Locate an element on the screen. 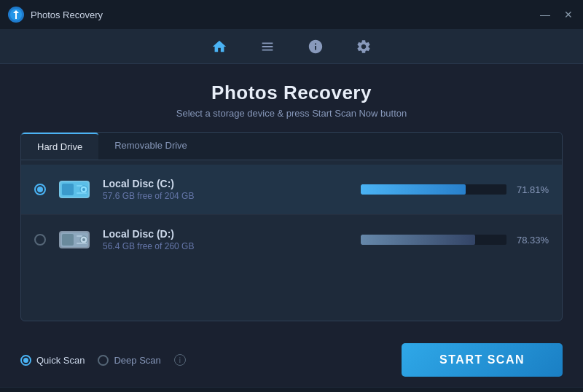 This screenshot has height=392, width=583. drive-free-d: 56.4 GB free of 260 GB is located at coordinates (232, 246).